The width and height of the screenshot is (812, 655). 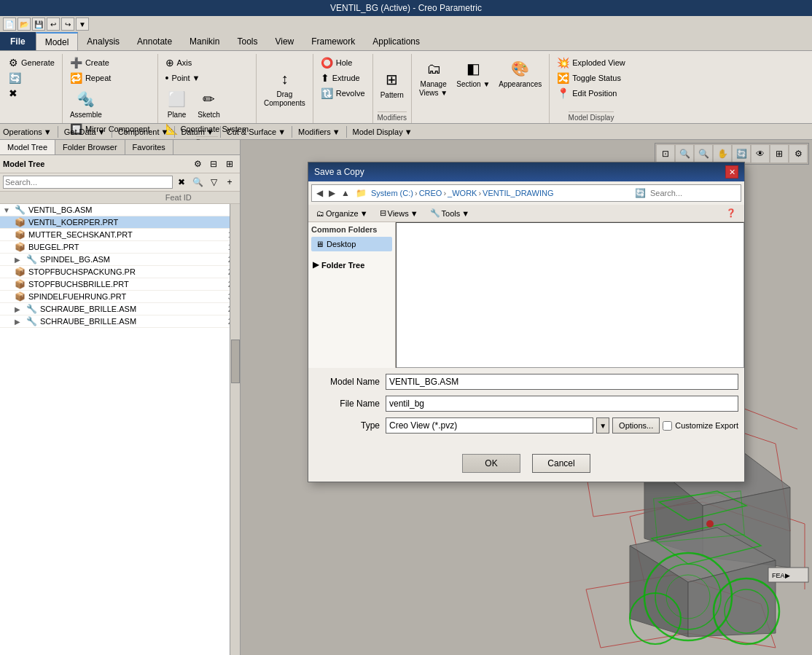 What do you see at coordinates (561, 463) in the screenshot?
I see `cancel-button: Cancel` at bounding box center [561, 463].